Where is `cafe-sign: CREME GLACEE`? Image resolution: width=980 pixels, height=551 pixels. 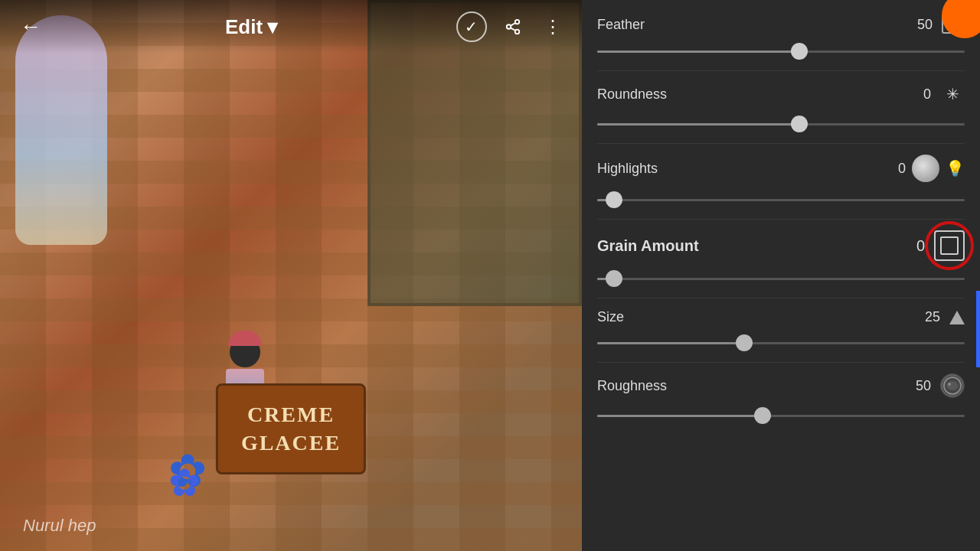 cafe-sign: CREME GLACEE is located at coordinates (291, 429).